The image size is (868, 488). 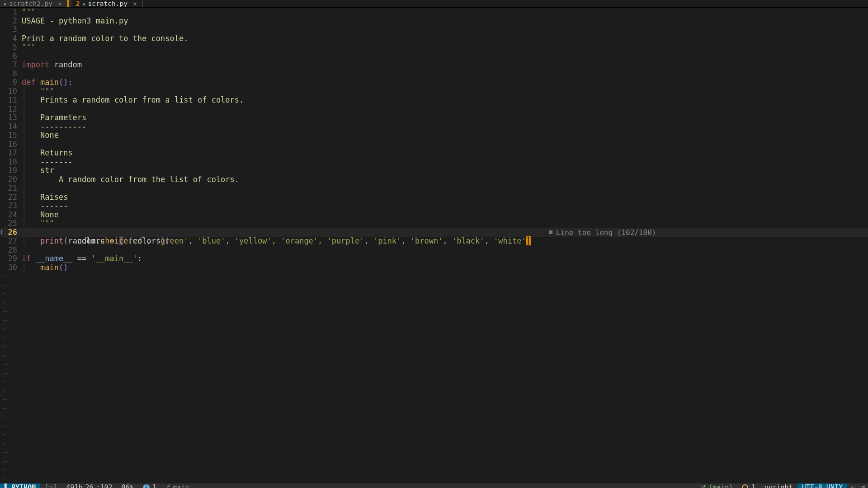 What do you see at coordinates (11, 206) in the screenshot?
I see `line-number: 23` at bounding box center [11, 206].